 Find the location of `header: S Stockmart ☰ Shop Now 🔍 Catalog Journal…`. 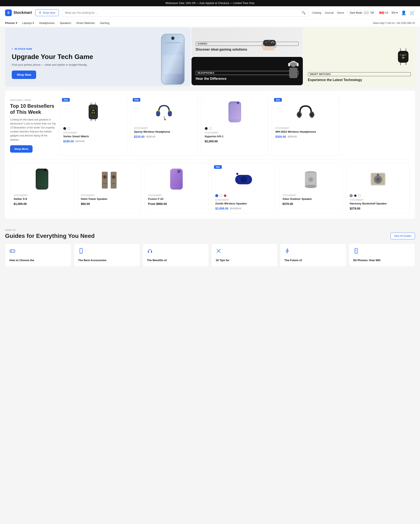

header: S Stockmart ☰ Shop Now 🔍 Catalog Journal… is located at coordinates (210, 13).